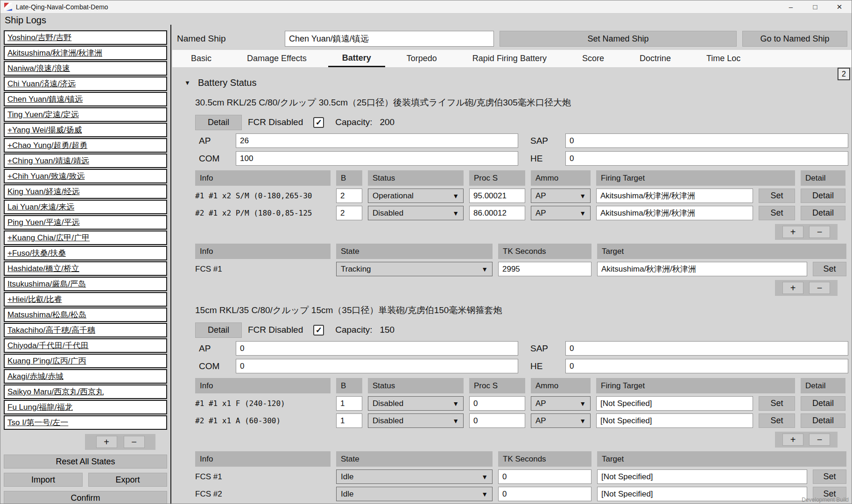  I want to click on tab-doctrine: Doctrine, so click(655, 59).